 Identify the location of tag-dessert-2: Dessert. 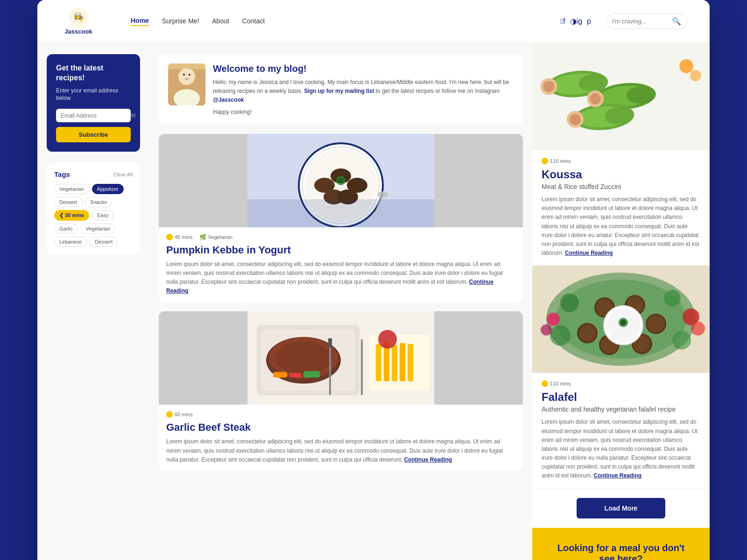
(104, 242).